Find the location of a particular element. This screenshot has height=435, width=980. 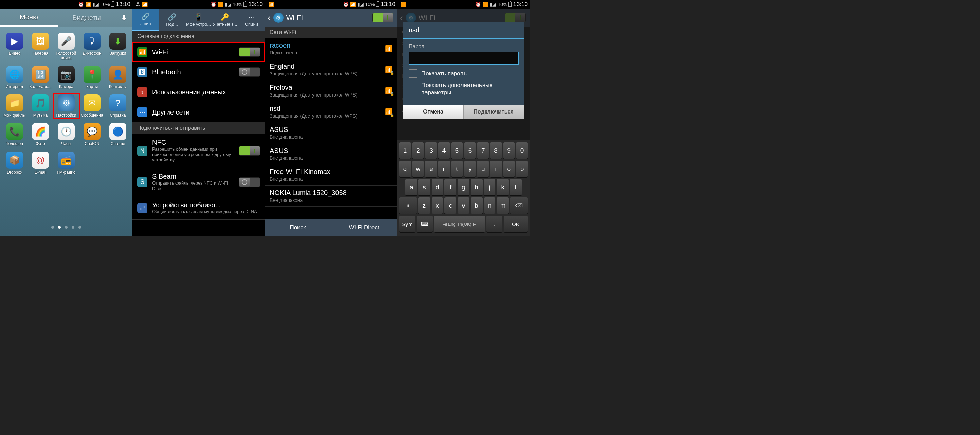

app-контакты: 👤Контакты is located at coordinates (118, 78).